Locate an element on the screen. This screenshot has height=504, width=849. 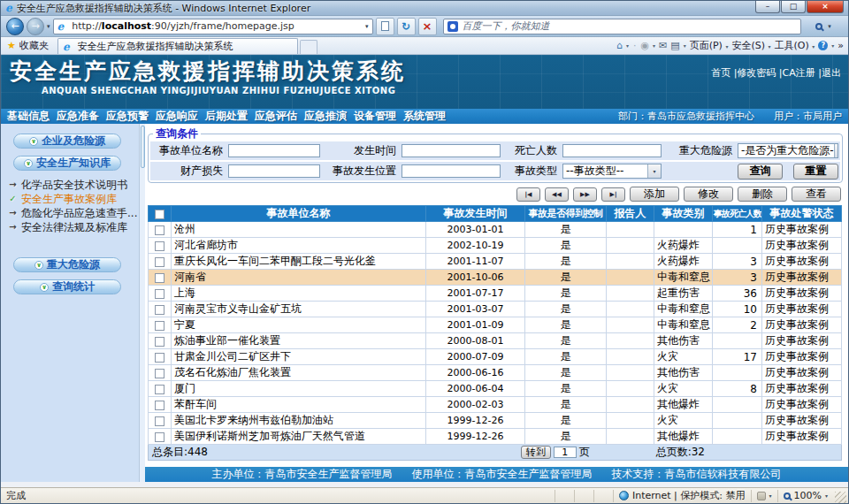
search-caret-icon: ▾ is located at coordinates (830, 27).